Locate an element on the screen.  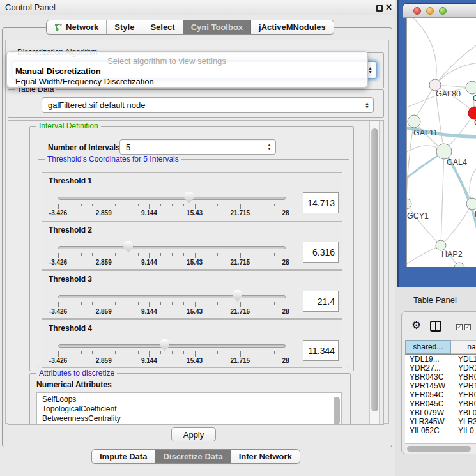
attribute-list-item: BetweennessCentrality is located at coordinates (189, 419).